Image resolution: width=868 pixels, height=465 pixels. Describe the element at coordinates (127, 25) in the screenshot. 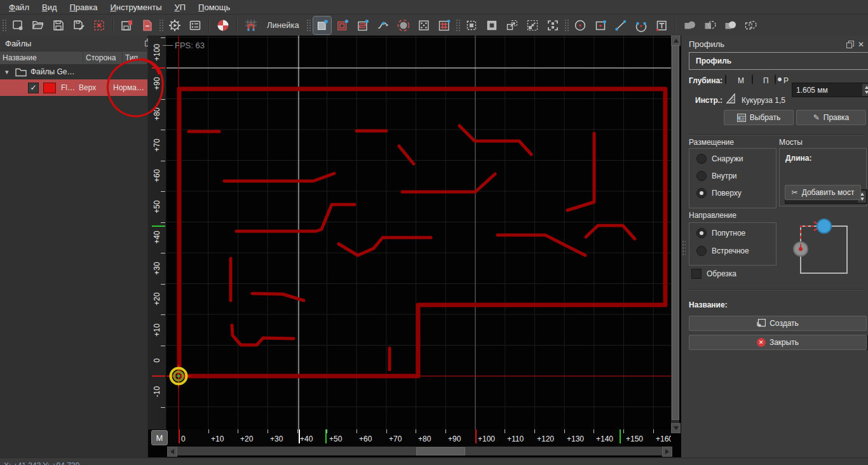

I see `save-gcode-button` at that location.